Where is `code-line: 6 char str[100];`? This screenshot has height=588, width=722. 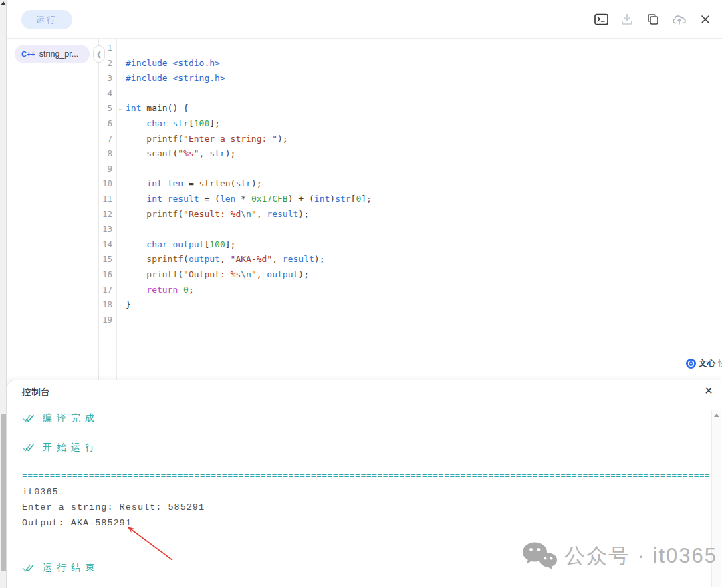
code-line: 6 char str[100]; is located at coordinates (410, 124).